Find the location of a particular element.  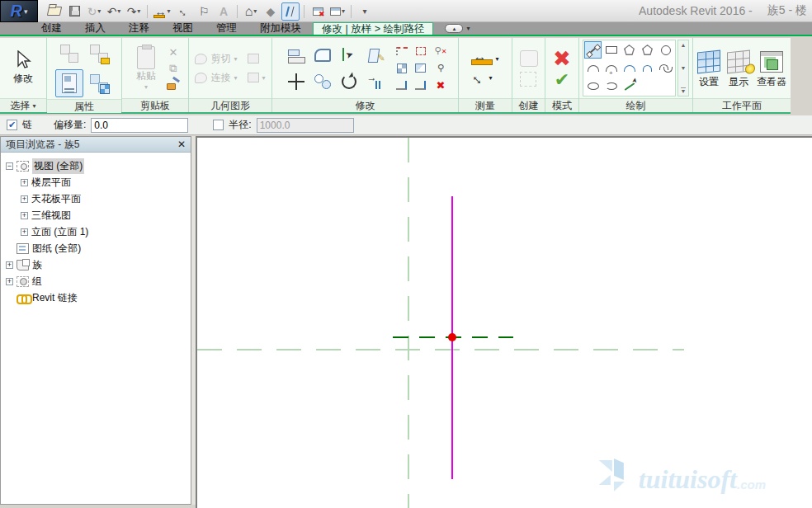

tree-item-groups: + 组 is located at coordinates (96, 281).